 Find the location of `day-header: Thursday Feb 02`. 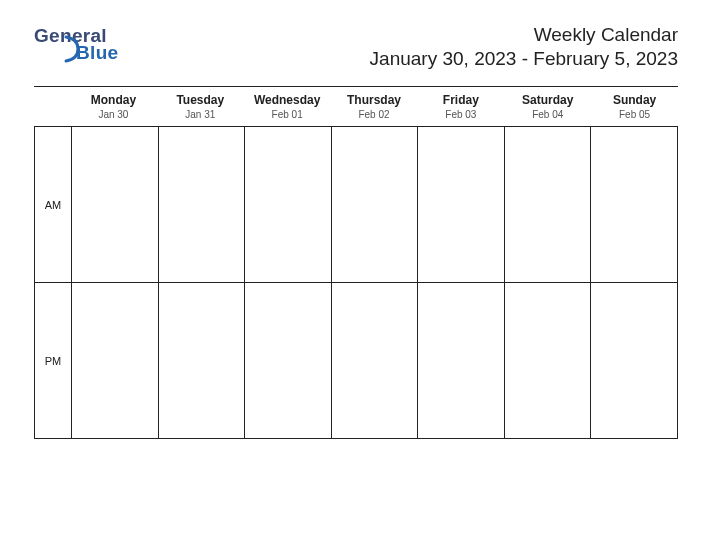

day-header: Thursday Feb 02 is located at coordinates (374, 106).